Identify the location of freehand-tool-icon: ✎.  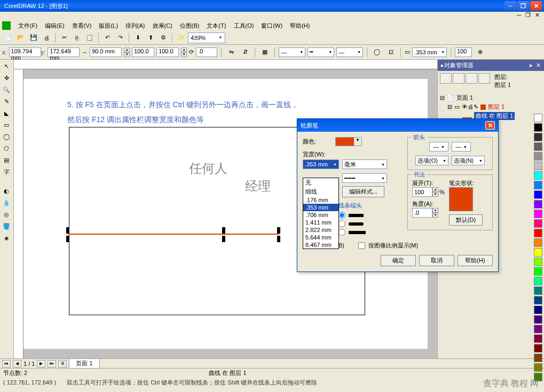
(6, 101).